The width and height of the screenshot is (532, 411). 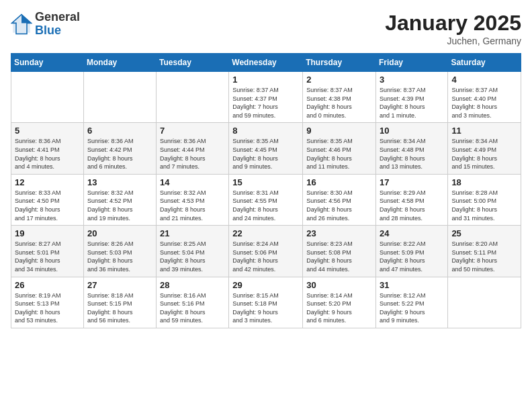 I want to click on day-info: Sunrise: 8:19 AM Sunset: 5:13 PM Dayligh…, so click(x=47, y=308).